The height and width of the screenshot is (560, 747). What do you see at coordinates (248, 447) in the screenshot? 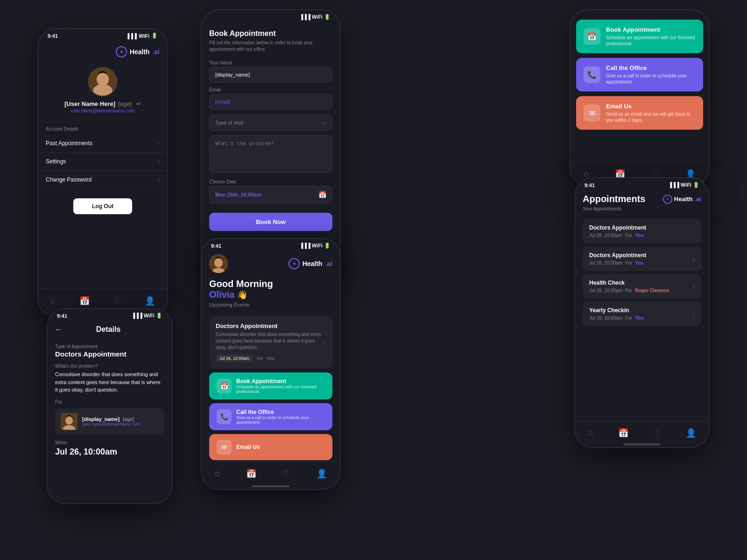
I see `health-email-text: Email Us` at bounding box center [248, 447].